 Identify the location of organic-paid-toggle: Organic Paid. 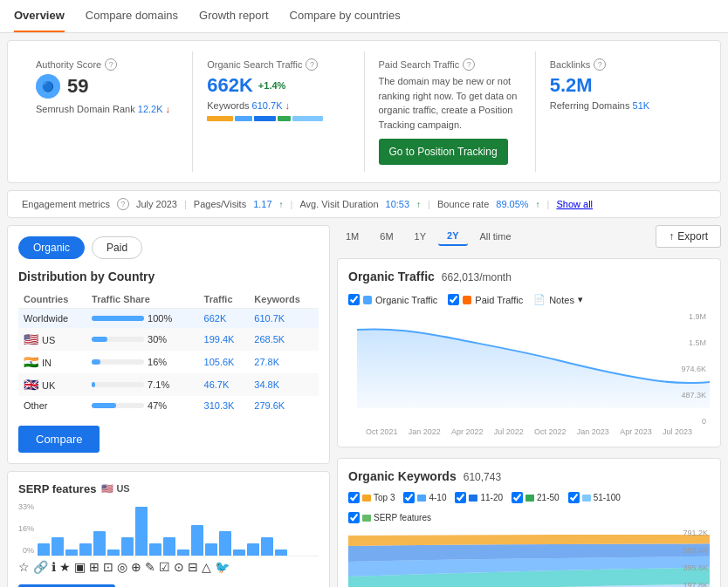
(168, 248).